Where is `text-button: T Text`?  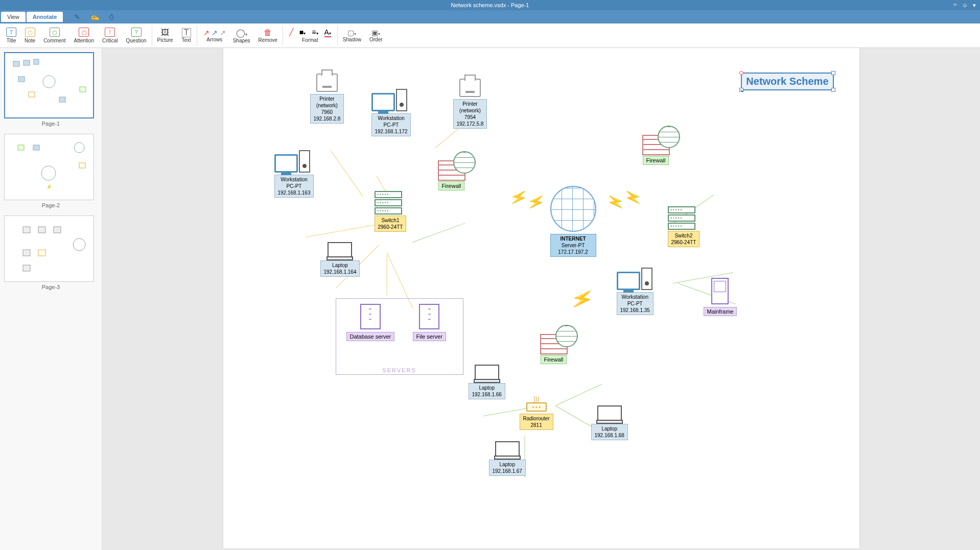
text-button: T Text is located at coordinates (186, 36).